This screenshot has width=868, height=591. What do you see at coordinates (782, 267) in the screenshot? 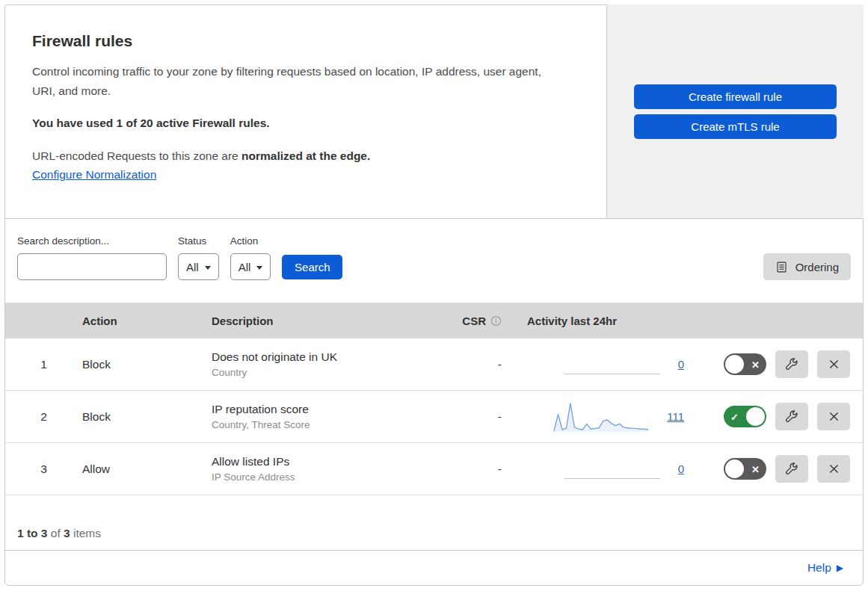
I see `ordering-icon` at bounding box center [782, 267].